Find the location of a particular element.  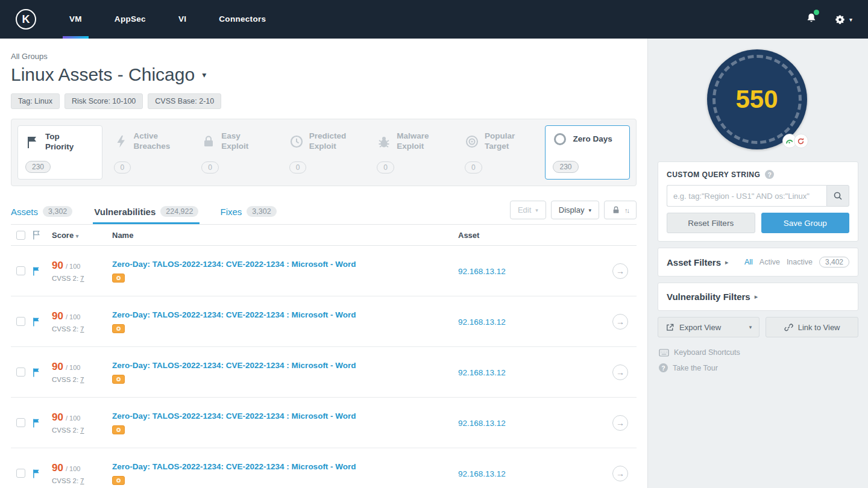

bell-icon is located at coordinates (811, 19).